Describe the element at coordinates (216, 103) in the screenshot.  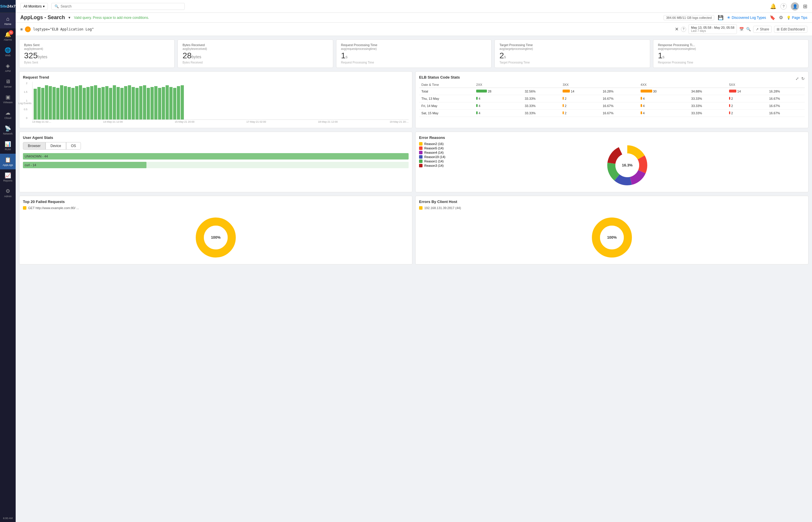
I see `bar-chart-container: Log Events 2 1.5 1 0.5 0 13-May-21 02:..…` at that location.